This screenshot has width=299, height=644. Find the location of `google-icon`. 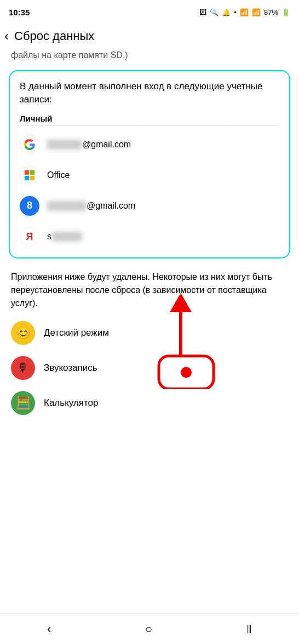

google-icon is located at coordinates (30, 145).